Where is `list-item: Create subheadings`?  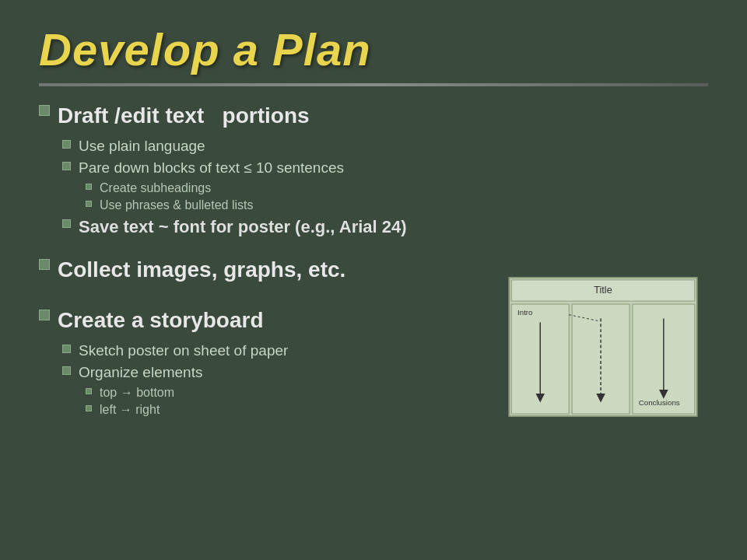 list-item: Create subheadings is located at coordinates (288, 189).